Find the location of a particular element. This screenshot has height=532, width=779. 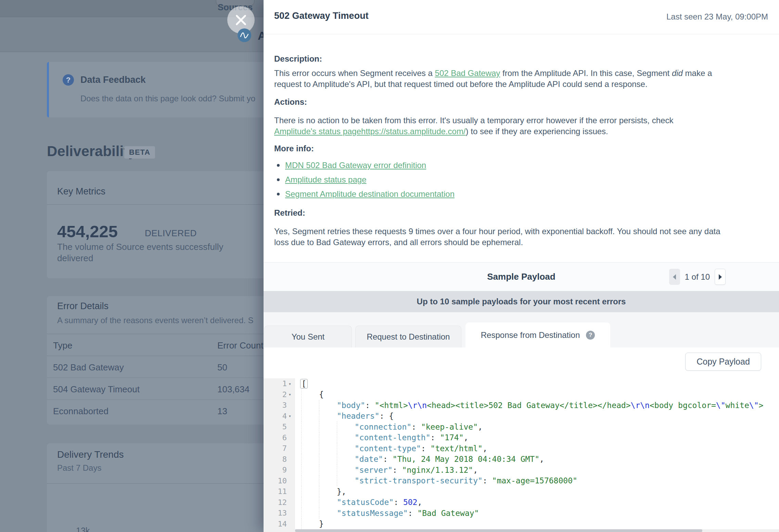

delivery-trends-subtitle: Past 7 Days is located at coordinates (79, 468).